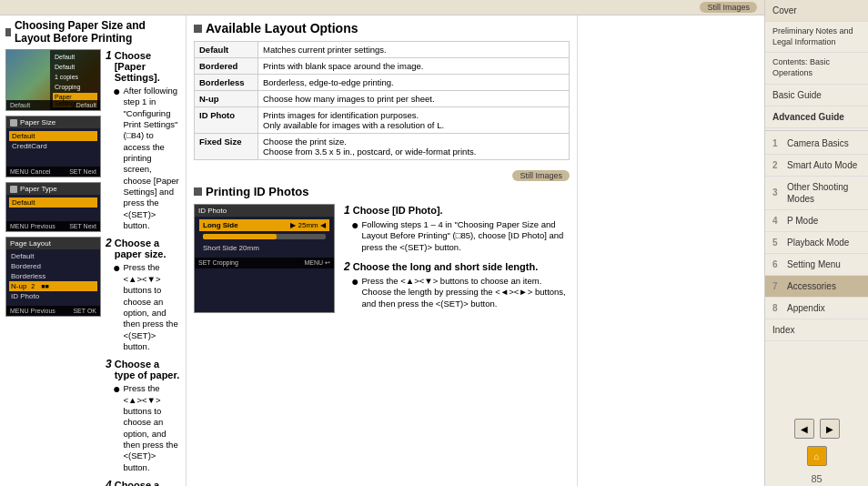 This screenshot has height=486, width=868. What do you see at coordinates (20, 106) in the screenshot?
I see `cam1-bottom-left: Default` at bounding box center [20, 106].